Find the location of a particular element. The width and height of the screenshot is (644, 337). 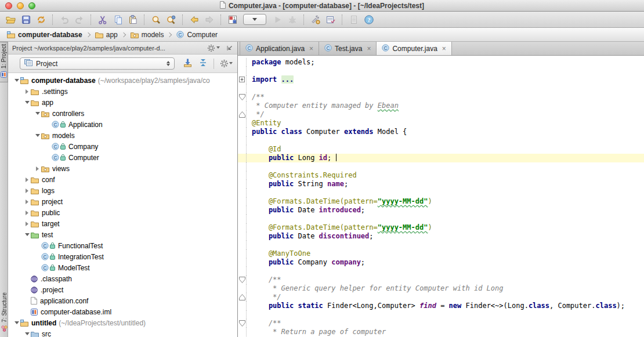

tree-row-src: src is located at coordinates (123, 333).